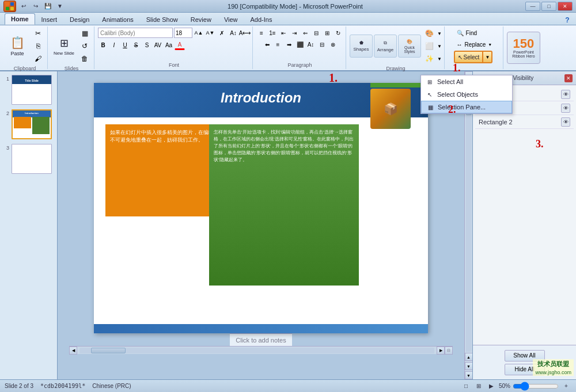 This screenshot has height=392, width=576. What do you see at coordinates (533, 6) in the screenshot?
I see `minimize-button: —` at bounding box center [533, 6].